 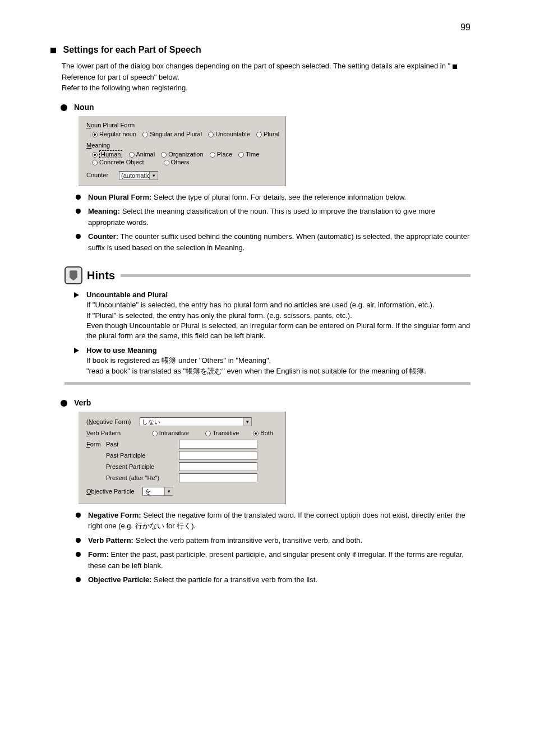 What do you see at coordinates (182, 125) in the screenshot?
I see `plural-form-label: Noun Plural Form` at bounding box center [182, 125].